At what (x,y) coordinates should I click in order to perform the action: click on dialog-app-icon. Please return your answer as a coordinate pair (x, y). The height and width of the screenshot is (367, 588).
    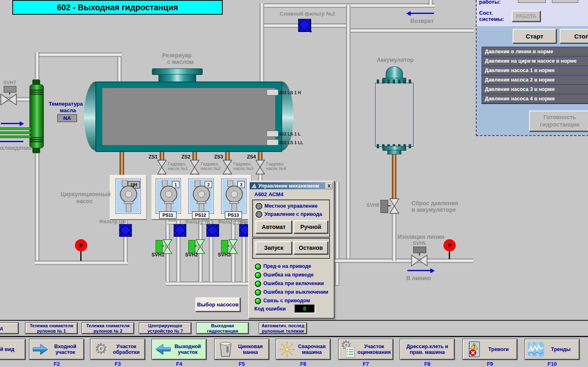
    Looking at the image, I should click on (254, 186).